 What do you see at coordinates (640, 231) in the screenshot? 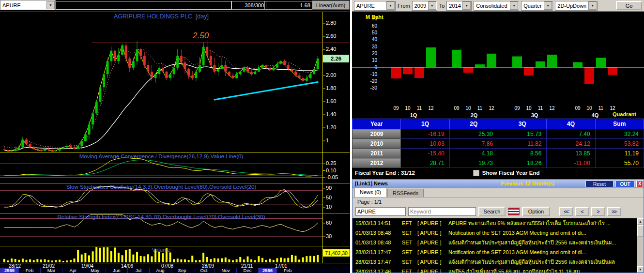
I see `scrollbar-thumb` at bounding box center [640, 231].